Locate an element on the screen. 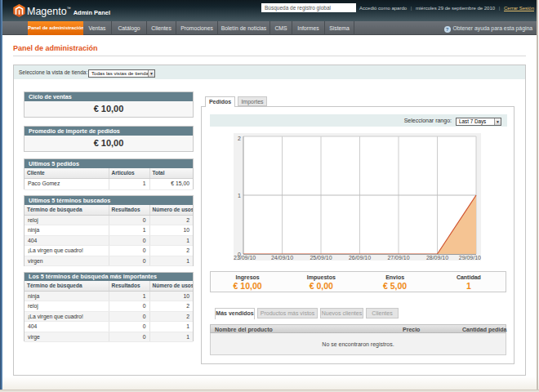 The width and height of the screenshot is (539, 392). svg-text: 26/09/10 is located at coordinates (359, 258).